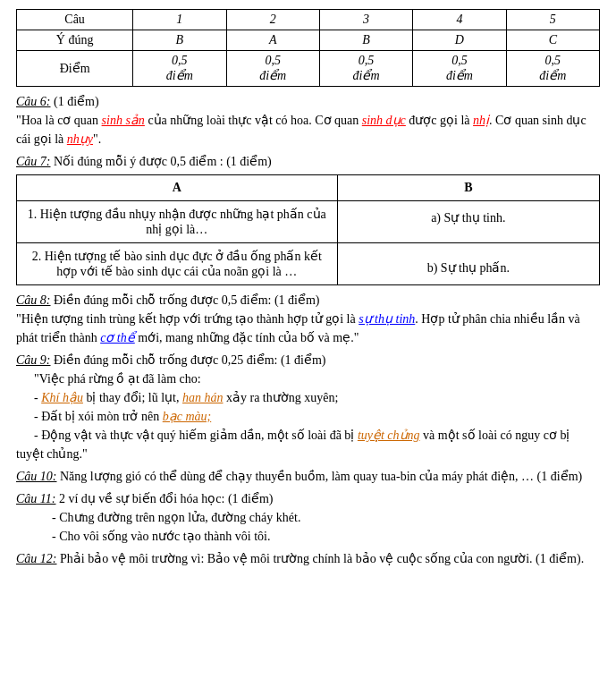 The width and height of the screenshot is (616, 696). Describe the element at coordinates (180, 20) in the screenshot. I see `header-1: 1` at that location.